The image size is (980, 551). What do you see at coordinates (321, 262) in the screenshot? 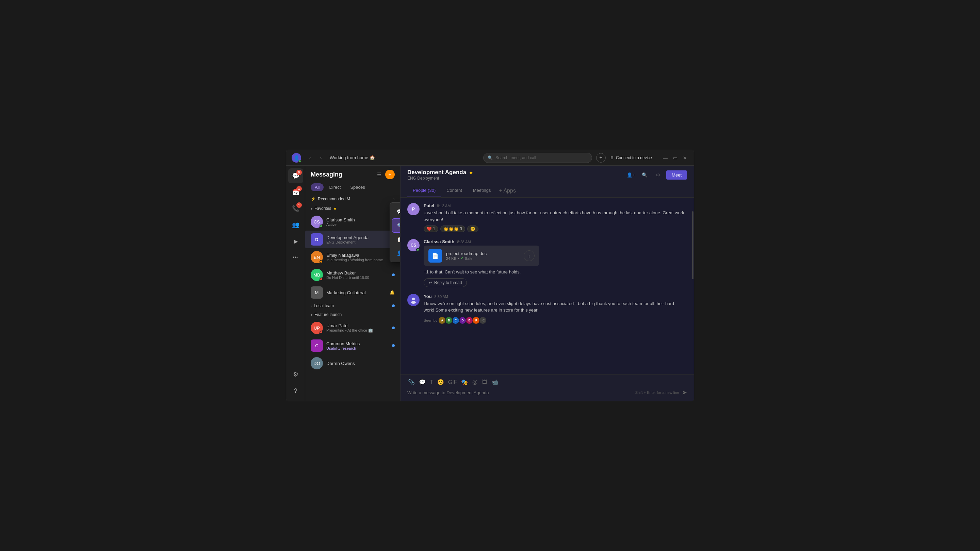
I see `emily-status-dot` at bounding box center [321, 262].